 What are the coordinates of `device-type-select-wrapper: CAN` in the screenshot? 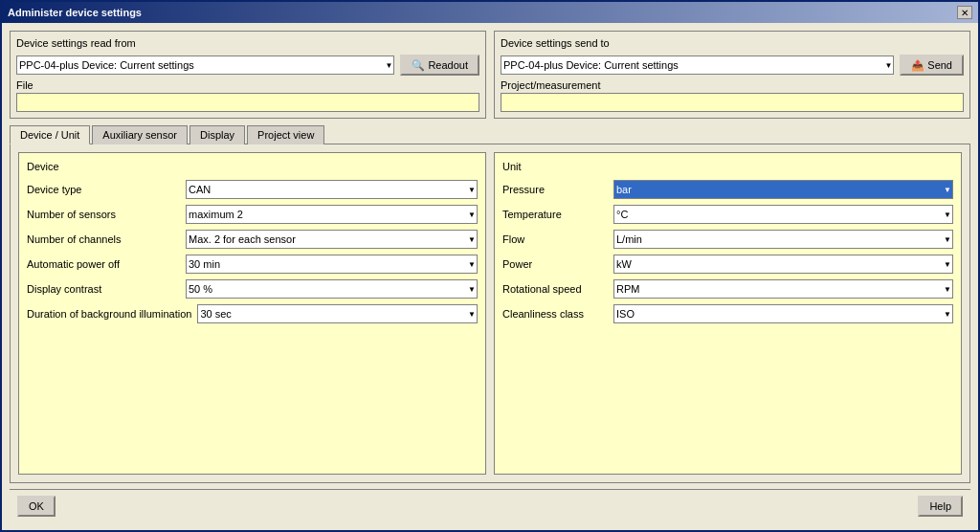 It's located at (331, 189).